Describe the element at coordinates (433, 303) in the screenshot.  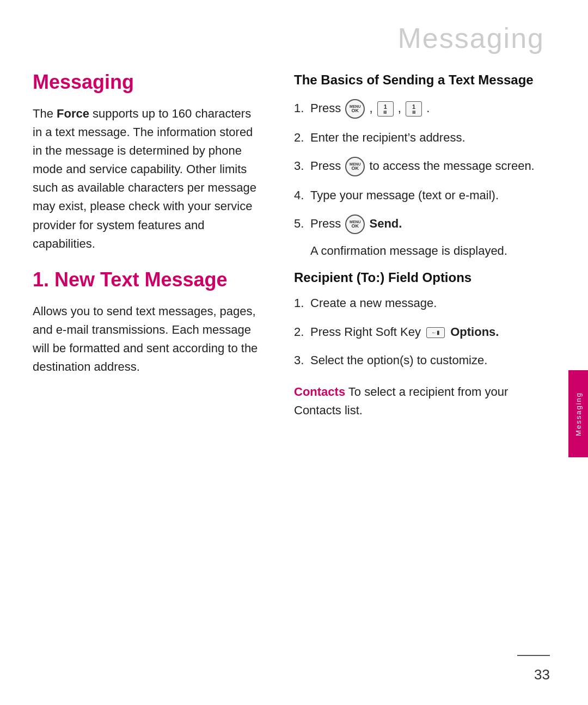
I see `r-step-1-content: Create a new message.` at that location.